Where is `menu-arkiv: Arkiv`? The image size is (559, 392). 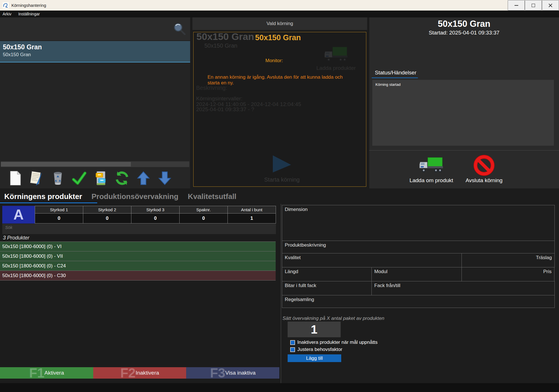 menu-arkiv: Arkiv is located at coordinates (7, 14).